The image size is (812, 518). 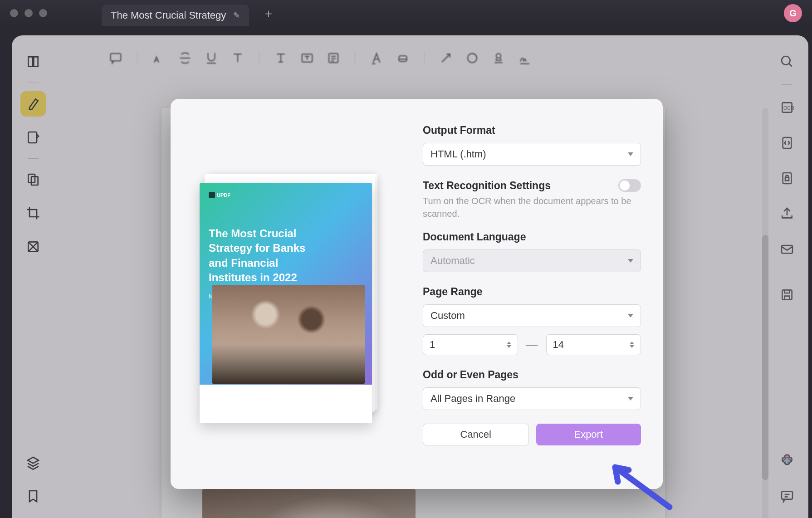 I want to click on page-range-to-input: 14, so click(x=594, y=345).